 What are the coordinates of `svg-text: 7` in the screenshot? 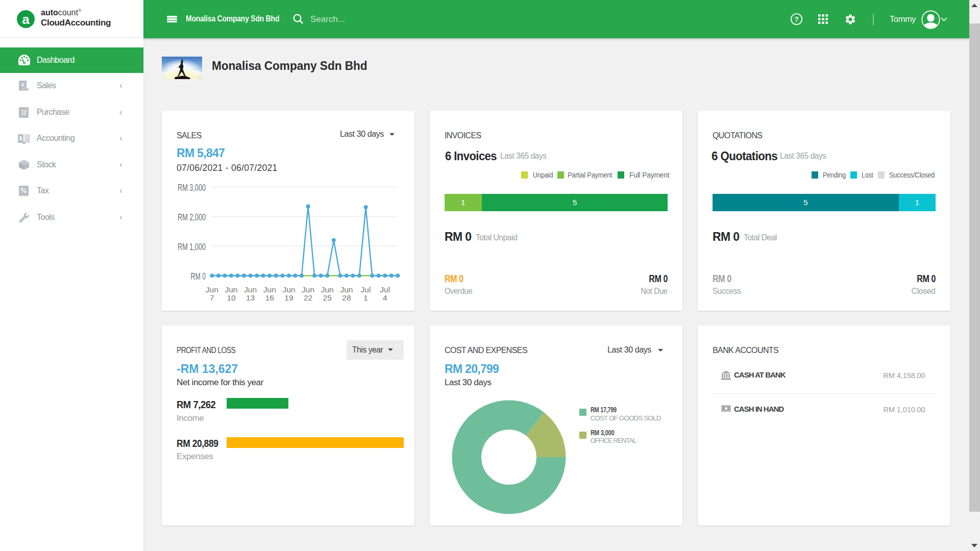 It's located at (212, 298).